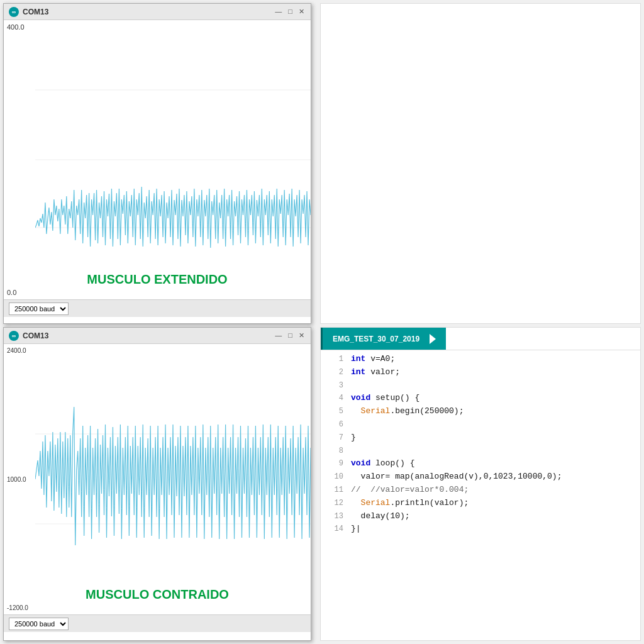  I want to click on line-num-8: 8, so click(335, 452).